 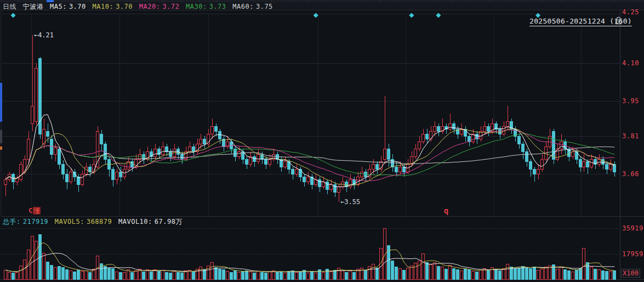 I want to click on ex-rights-marker: q, so click(x=446, y=211).